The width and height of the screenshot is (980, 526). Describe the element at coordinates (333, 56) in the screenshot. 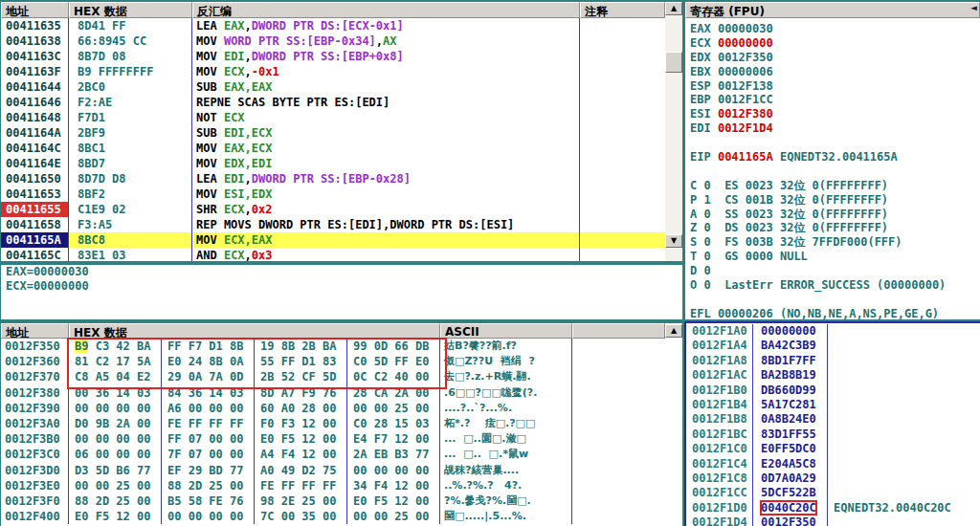

I see `disassembly-row: 0041163C8B7D 08MOV EDI,DWORD PTR SS:[EBP…` at that location.